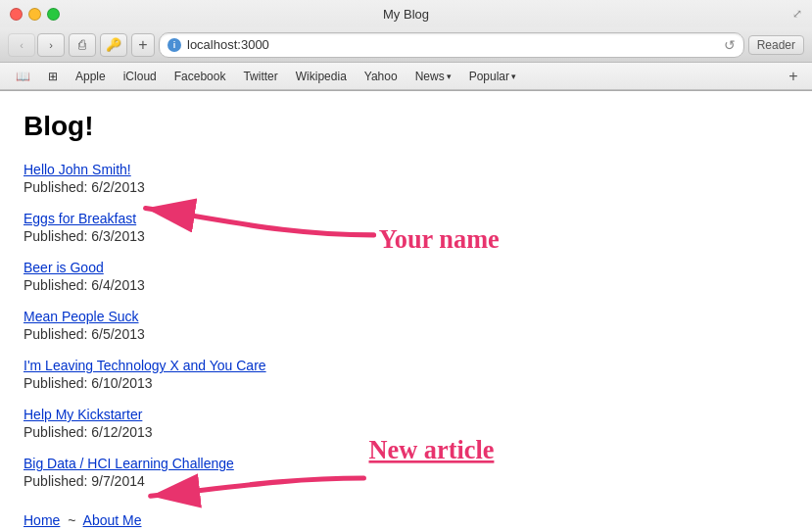  What do you see at coordinates (406, 481) in the screenshot?
I see `post-date: Published: 9/7/2014` at bounding box center [406, 481].